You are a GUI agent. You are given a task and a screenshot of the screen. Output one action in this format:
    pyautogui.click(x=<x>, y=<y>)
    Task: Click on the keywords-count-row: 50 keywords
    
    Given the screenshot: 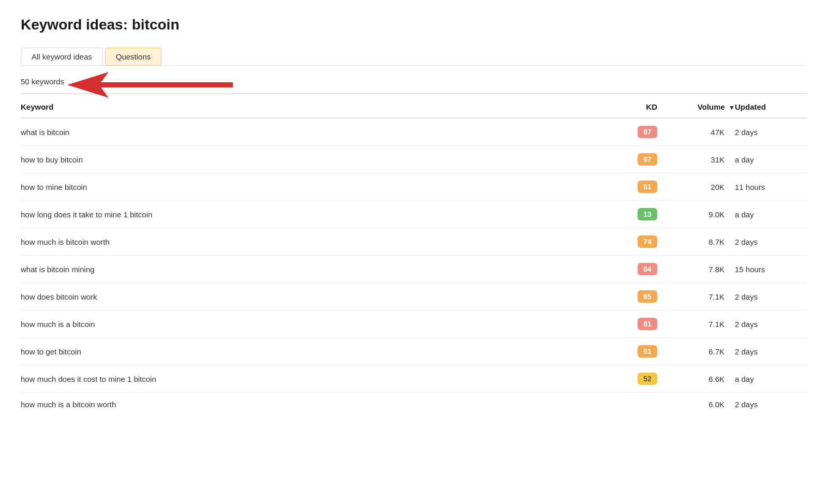 What is the action you would take?
    pyautogui.click(x=414, y=82)
    